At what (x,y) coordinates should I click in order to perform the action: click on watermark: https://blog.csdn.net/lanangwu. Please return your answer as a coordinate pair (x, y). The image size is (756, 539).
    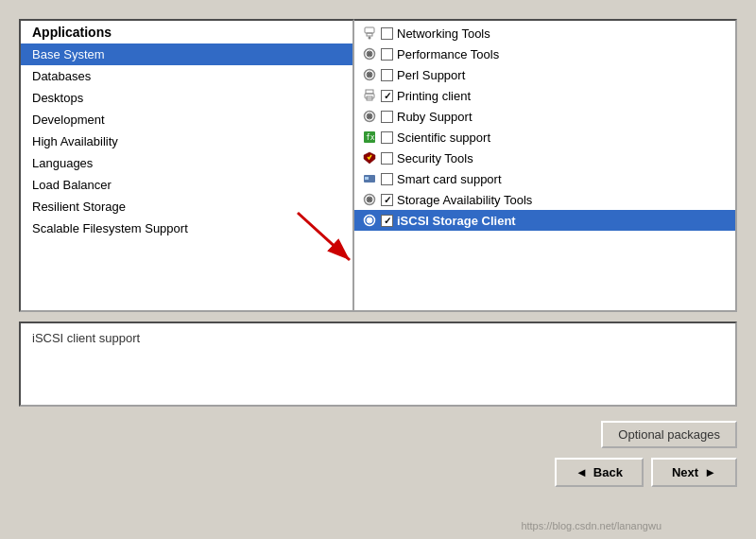
    Looking at the image, I should click on (592, 526).